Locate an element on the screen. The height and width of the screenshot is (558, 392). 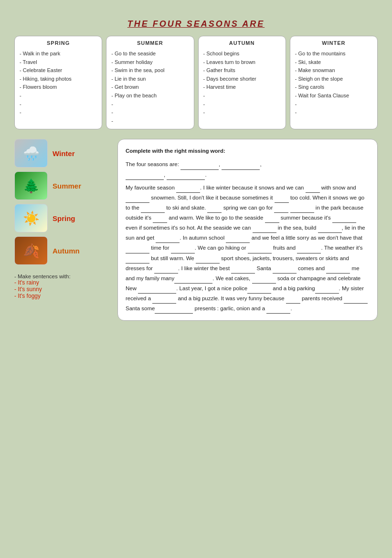
season-image-spring: ☀️ is located at coordinates (31, 218).